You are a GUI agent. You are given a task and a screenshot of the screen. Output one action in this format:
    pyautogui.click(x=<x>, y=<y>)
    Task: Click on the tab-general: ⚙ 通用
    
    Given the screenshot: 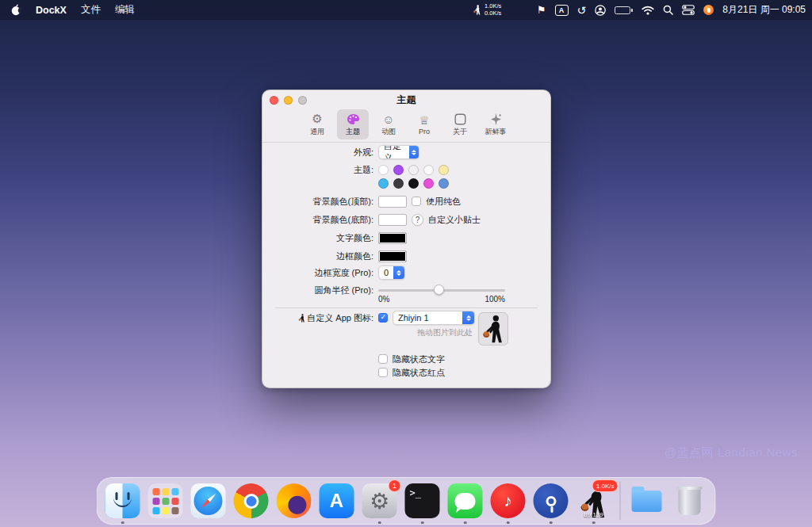 What is the action you would take?
    pyautogui.click(x=317, y=124)
    